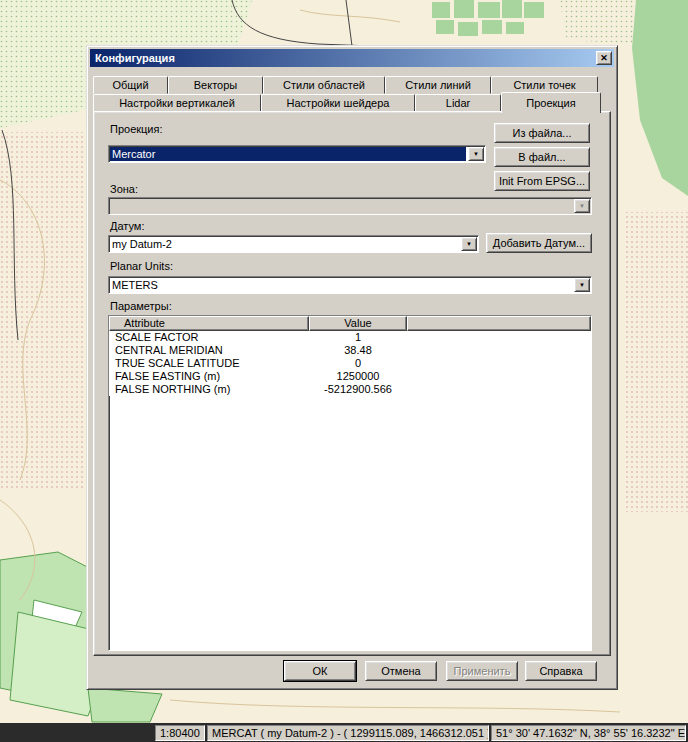  Describe the element at coordinates (350, 206) in the screenshot. I see `zone-select: ▼` at that location.